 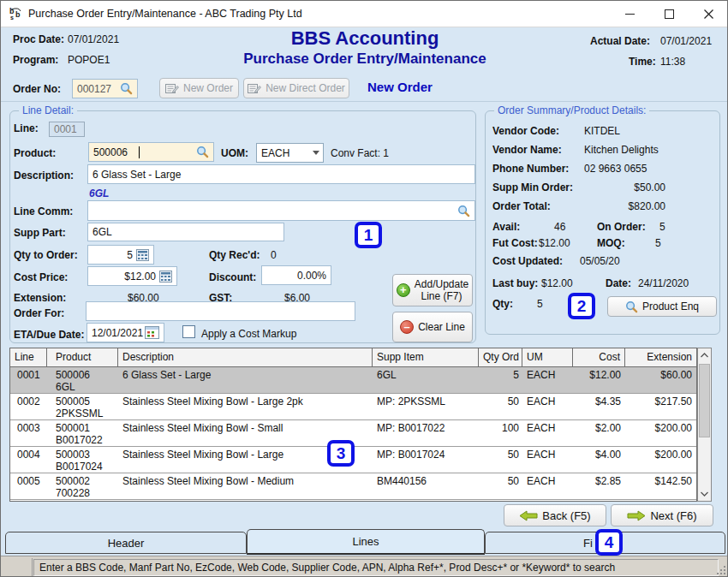 I want to click on cost-markup-checkbox, so click(x=188, y=332).